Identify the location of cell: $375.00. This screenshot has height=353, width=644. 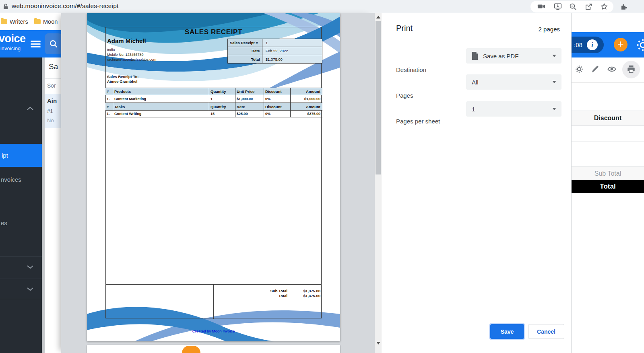
(307, 114).